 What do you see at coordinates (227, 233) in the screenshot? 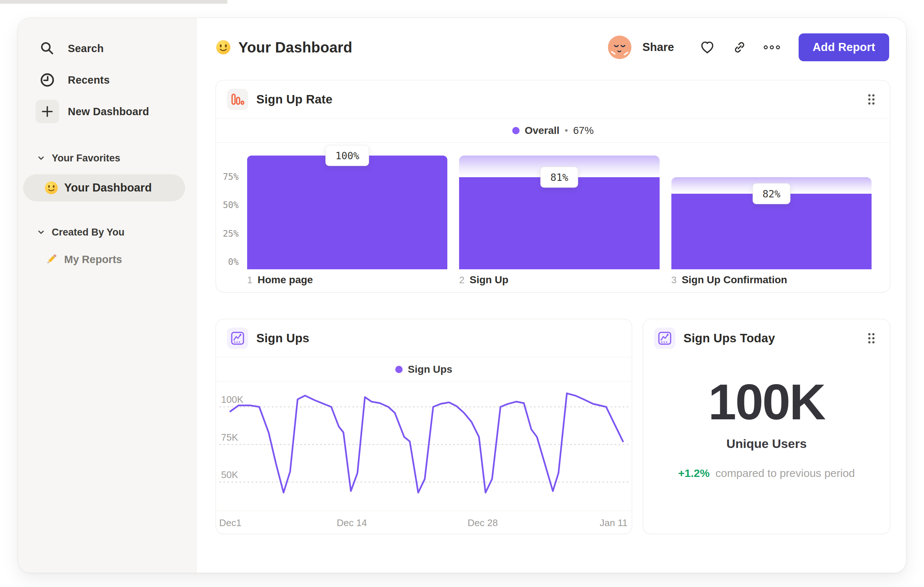
I see `funnel-y-tick: 25%` at bounding box center [227, 233].